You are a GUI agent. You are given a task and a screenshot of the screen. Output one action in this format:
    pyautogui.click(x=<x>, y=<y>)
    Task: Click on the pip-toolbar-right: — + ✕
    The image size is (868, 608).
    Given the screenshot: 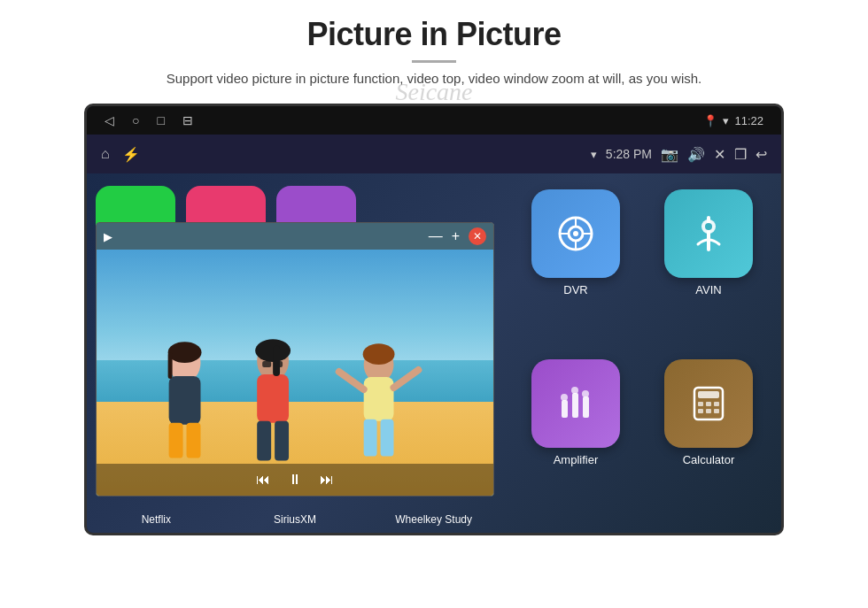 What is the action you would take?
    pyautogui.click(x=457, y=236)
    